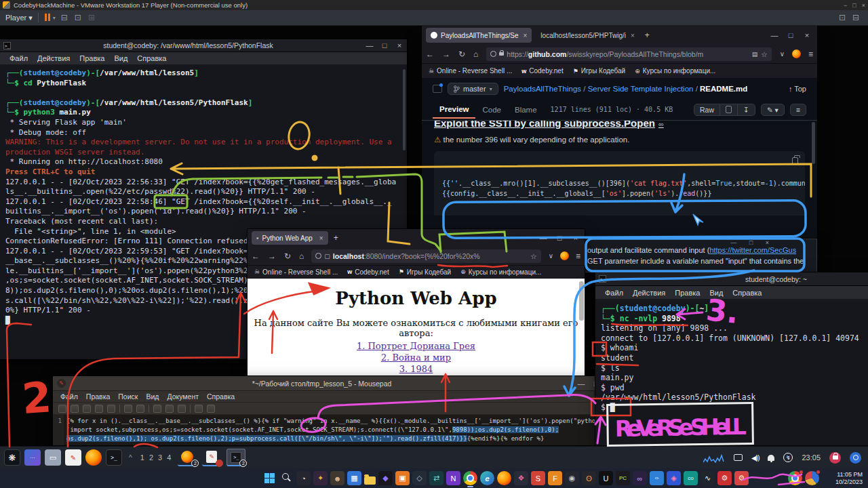 The image size is (868, 488). Describe the element at coordinates (114, 458) in the screenshot. I see `terminal-launcher-icon: >_` at that location.